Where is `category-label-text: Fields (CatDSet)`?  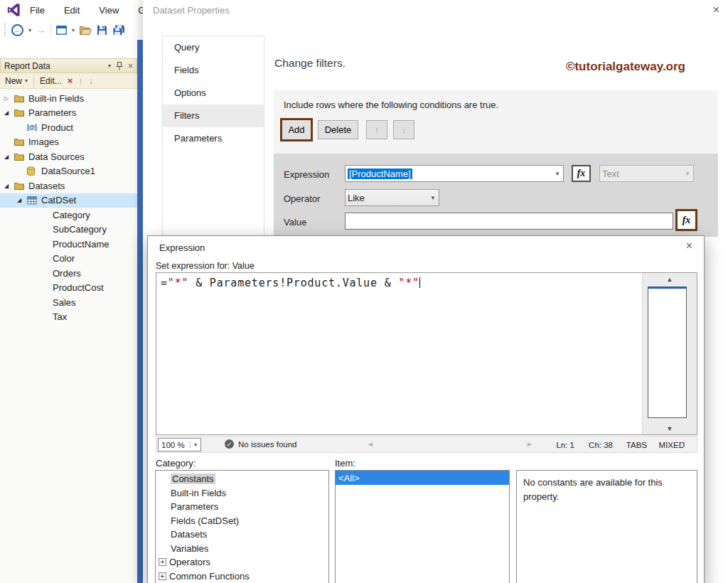 category-label-text: Fields (CatDSet) is located at coordinates (205, 520).